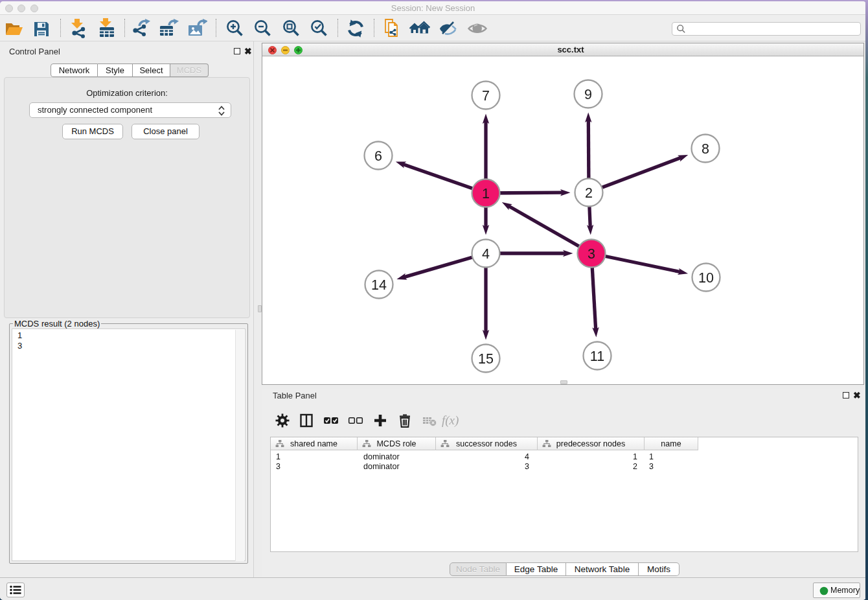 This screenshot has height=600, width=868. I want to click on svg-text: 8, so click(705, 149).